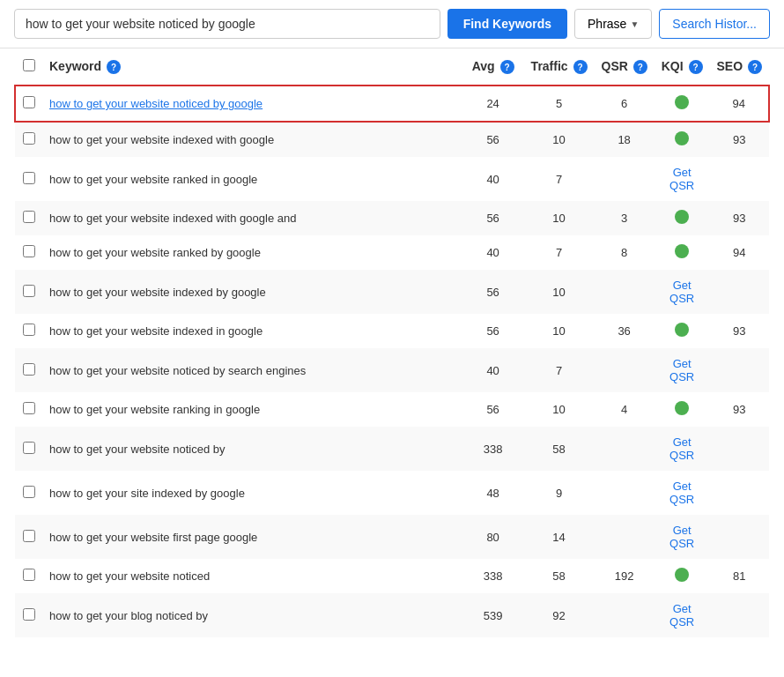 Image resolution: width=784 pixels, height=677 pixels. I want to click on table-row: how to get your website indexed in googl…, so click(392, 331).